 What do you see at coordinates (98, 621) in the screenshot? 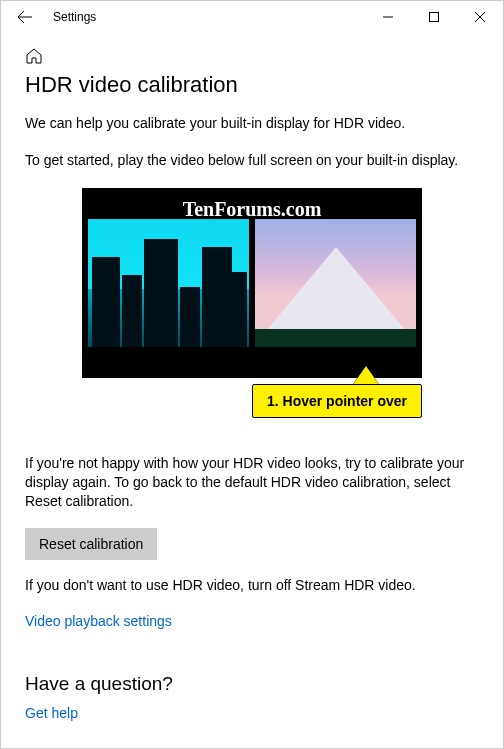
I see `video-playback-settings-link: Video playback settings` at bounding box center [98, 621].